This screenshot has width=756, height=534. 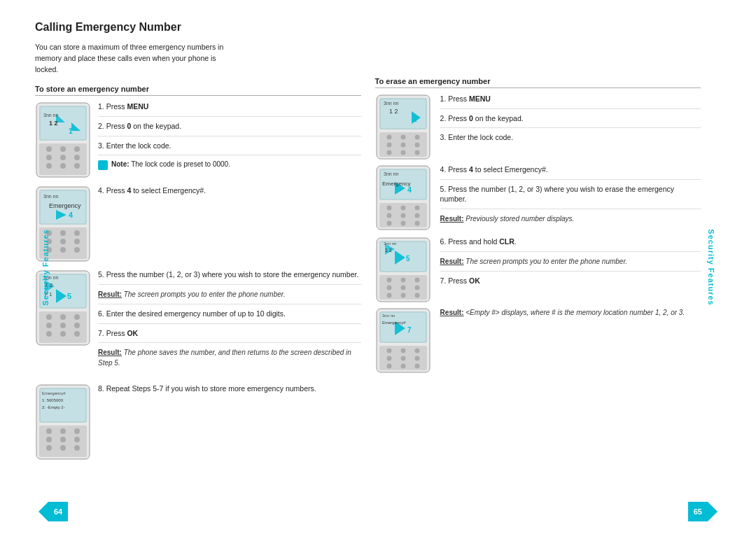 I want to click on step-result: Result: Previously stored number display…, so click(x=571, y=221).